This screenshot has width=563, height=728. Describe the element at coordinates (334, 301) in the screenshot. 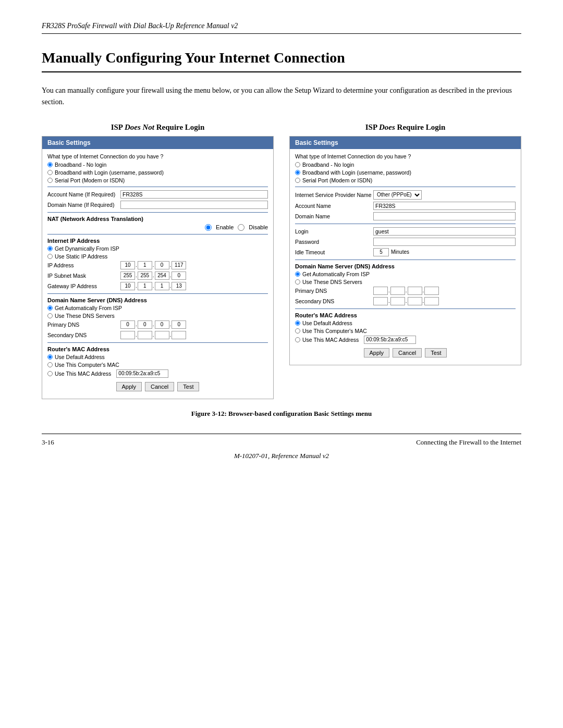

I see `right-secondary-dns-label: Secondary DNS` at that location.